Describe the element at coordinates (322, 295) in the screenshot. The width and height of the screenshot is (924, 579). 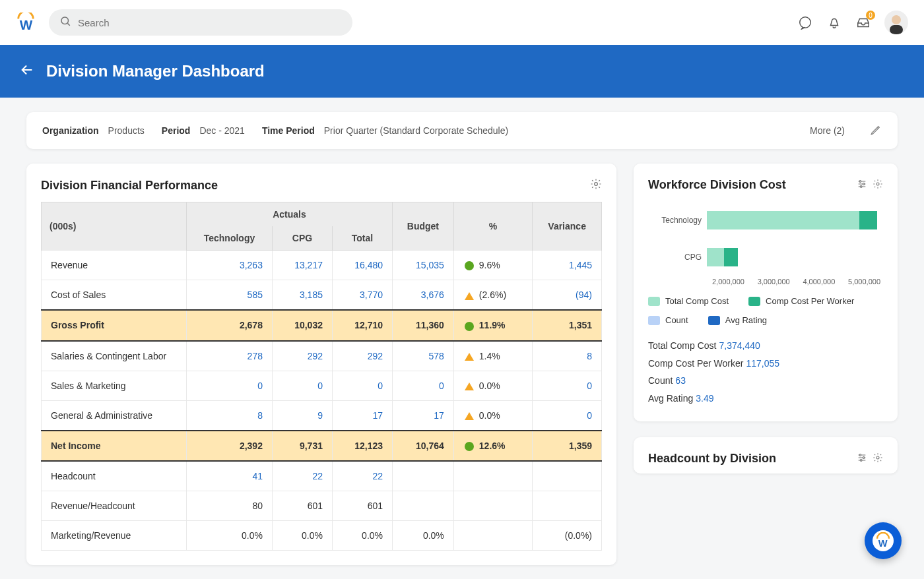
I see `table-row: Cost of Sales5853,1853,7703,676(2.6%)(94…` at that location.